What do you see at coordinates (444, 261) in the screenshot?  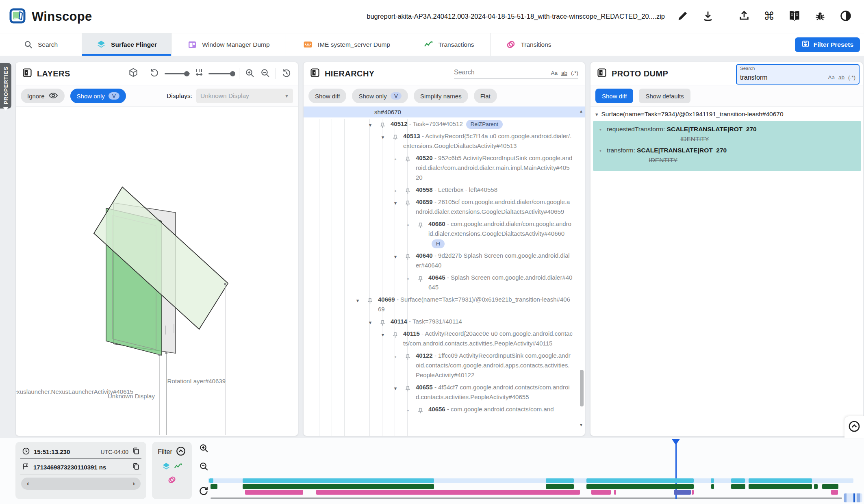 I see `tree-node: ▾40640 - 9d2d27b Splash Screen com.googl…` at bounding box center [444, 261].